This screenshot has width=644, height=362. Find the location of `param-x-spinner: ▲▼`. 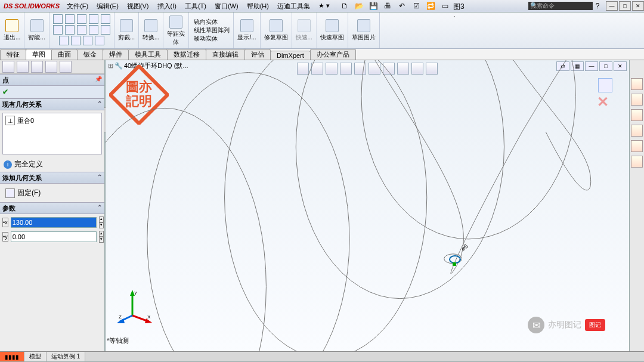

param-x-spinner: ▲▼ is located at coordinates (101, 222).